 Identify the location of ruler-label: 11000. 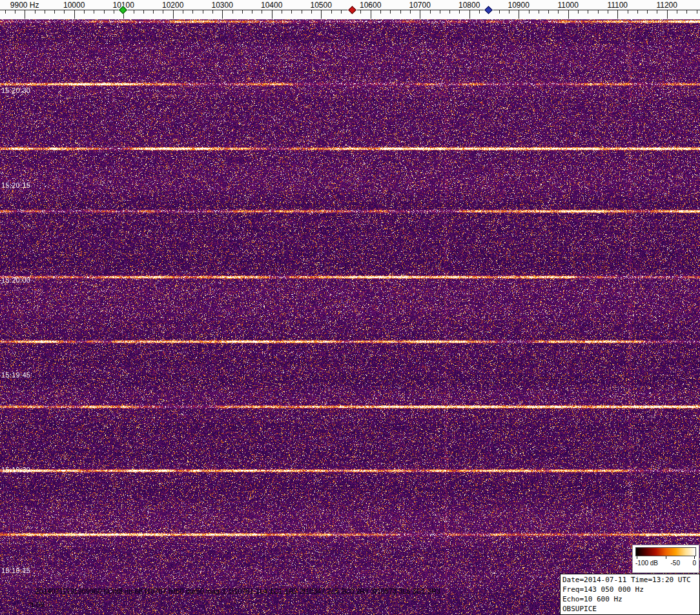
(568, 5).